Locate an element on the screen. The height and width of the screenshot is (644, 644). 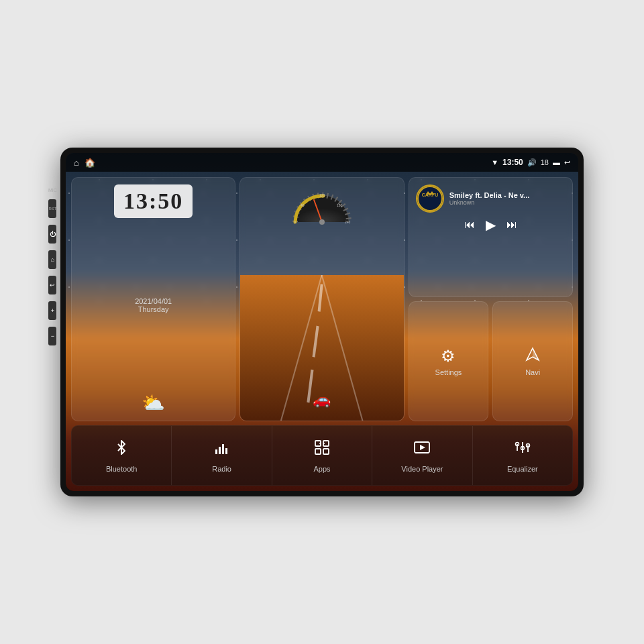
settings-navi-row: ⚙ Settings Navi is located at coordinates (491, 361).